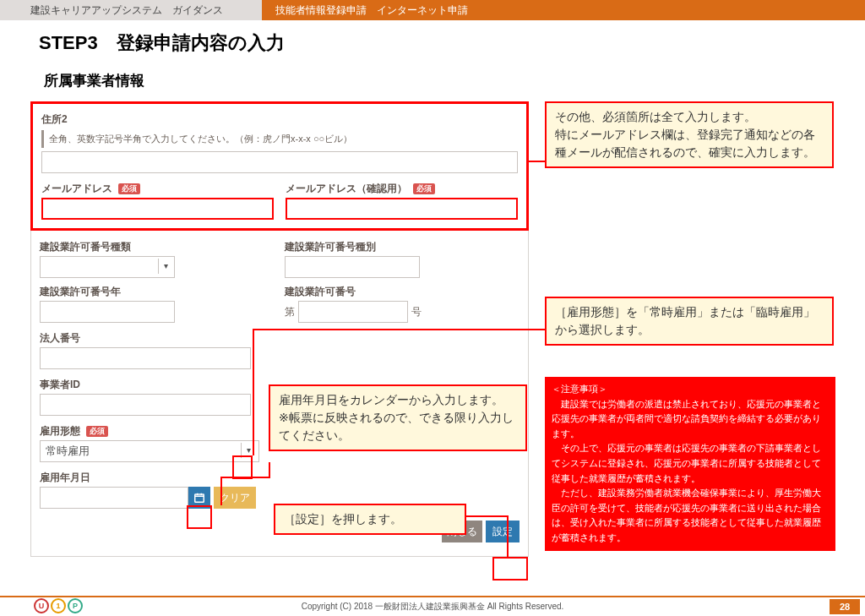  I want to click on permit-kind-input, so click(352, 267).